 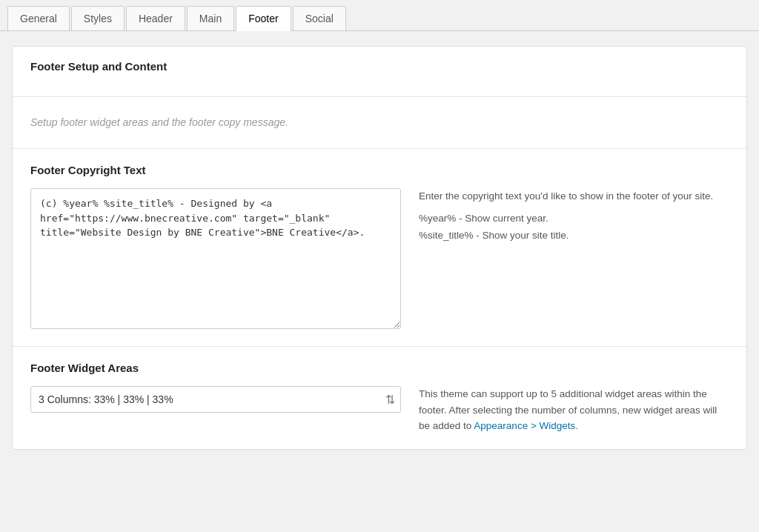 I want to click on copyright-section-title: Footer Copyright Text, so click(x=380, y=170).